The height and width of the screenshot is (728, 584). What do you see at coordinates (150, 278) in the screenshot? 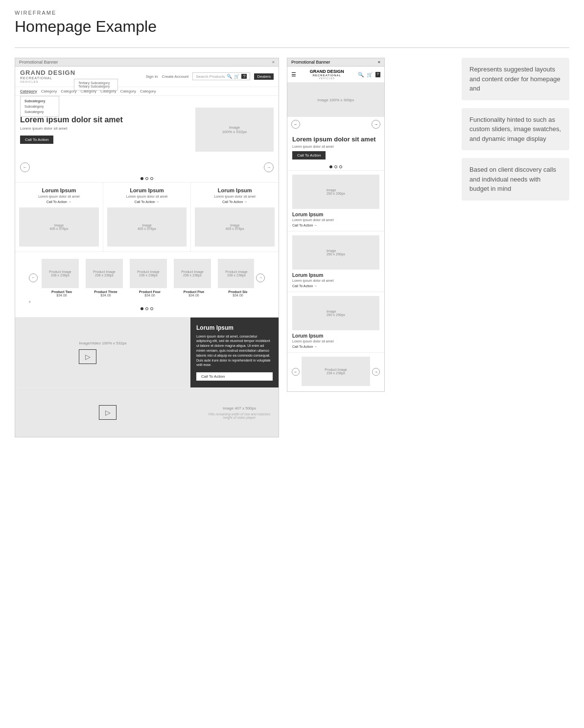
I see `product-3: Product Image 238 x 238px Product Four $…` at bounding box center [150, 278].